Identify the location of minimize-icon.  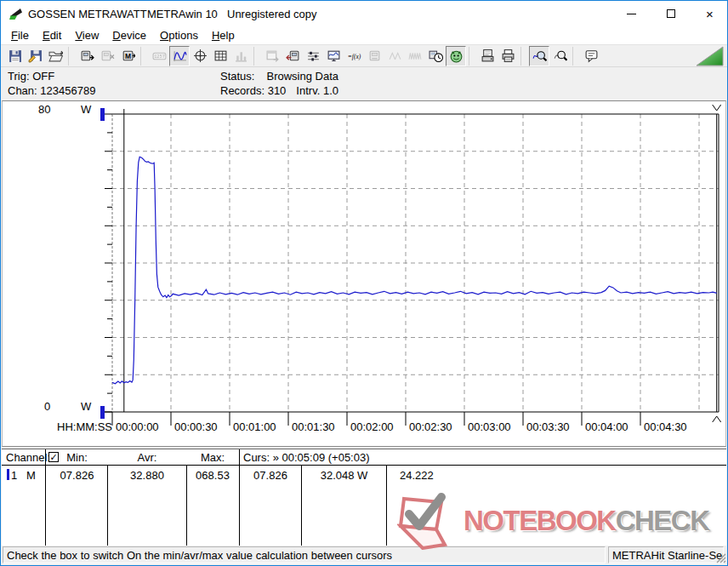
(631, 14).